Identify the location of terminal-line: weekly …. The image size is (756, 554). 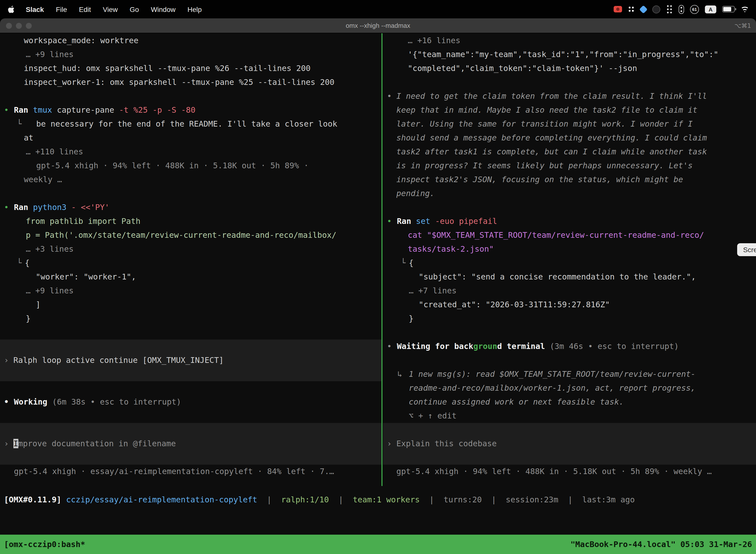
(191, 180).